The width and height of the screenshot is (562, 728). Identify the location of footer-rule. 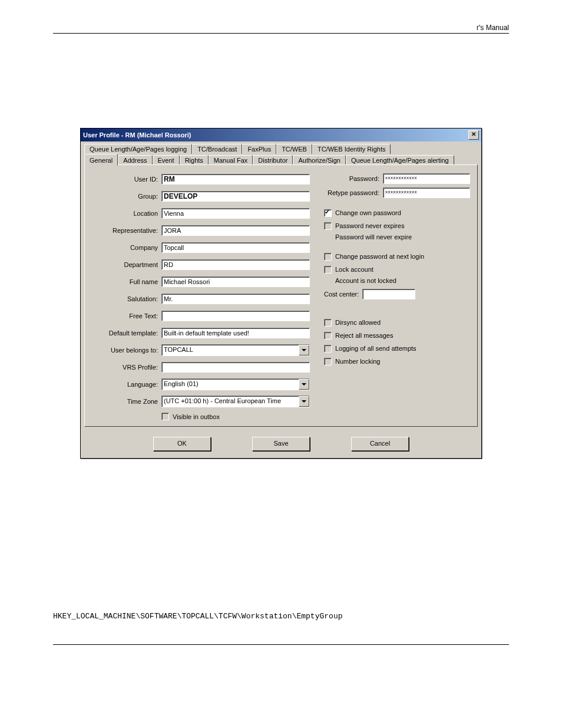
(281, 645).